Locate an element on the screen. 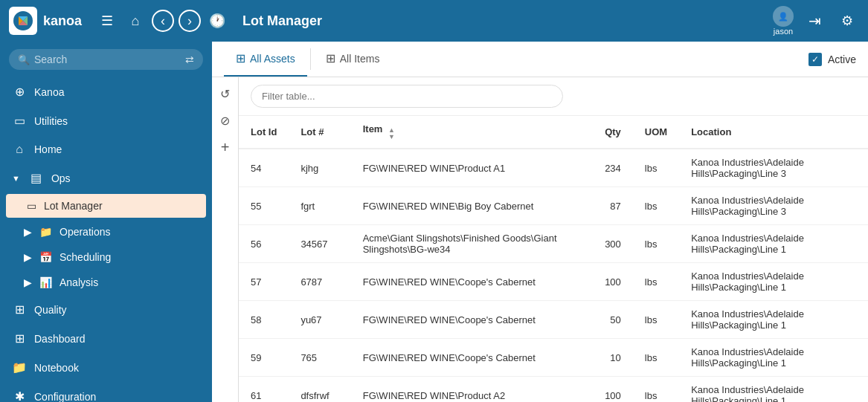 The height and width of the screenshot is (402, 868). cell-lot-num: dfsfrwf is located at coordinates (320, 389).